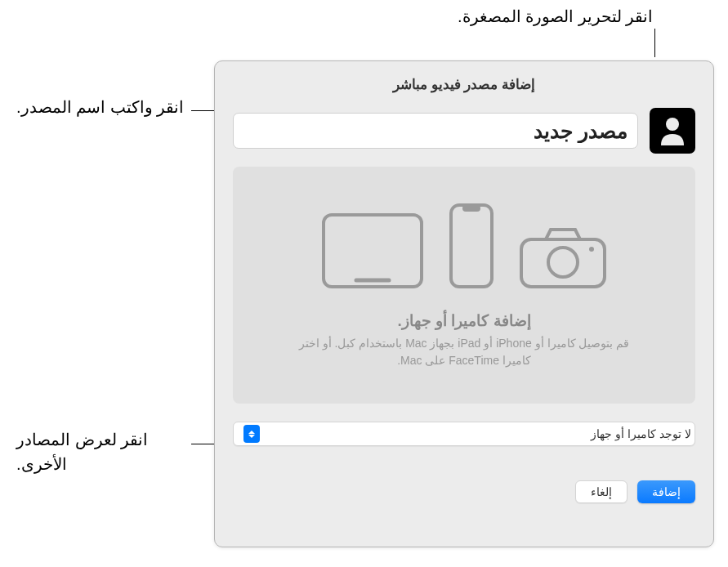  I want to click on dropdown-selected-label: لا توجد كاميرا أو جهاز, so click(641, 434).